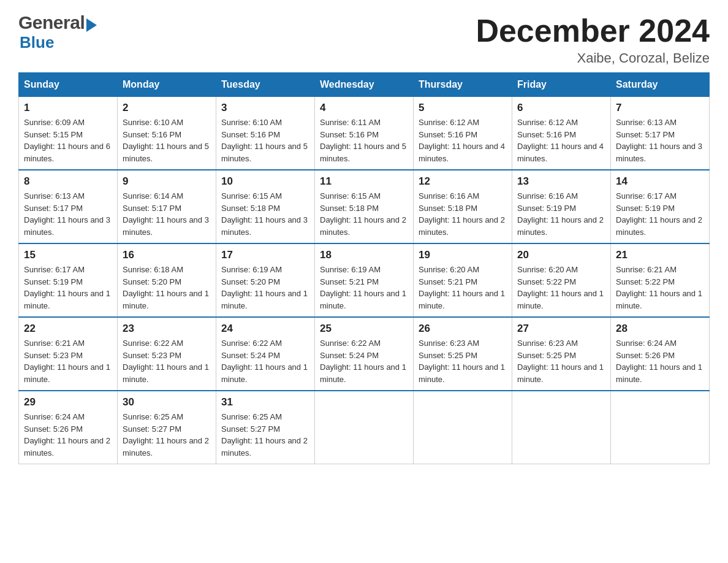 This screenshot has width=728, height=563. What do you see at coordinates (69, 207) in the screenshot?
I see `calendar-cell: 8 Sunrise: 6:13 AMSunset: 5:17 PMDayligh…` at bounding box center [69, 207].